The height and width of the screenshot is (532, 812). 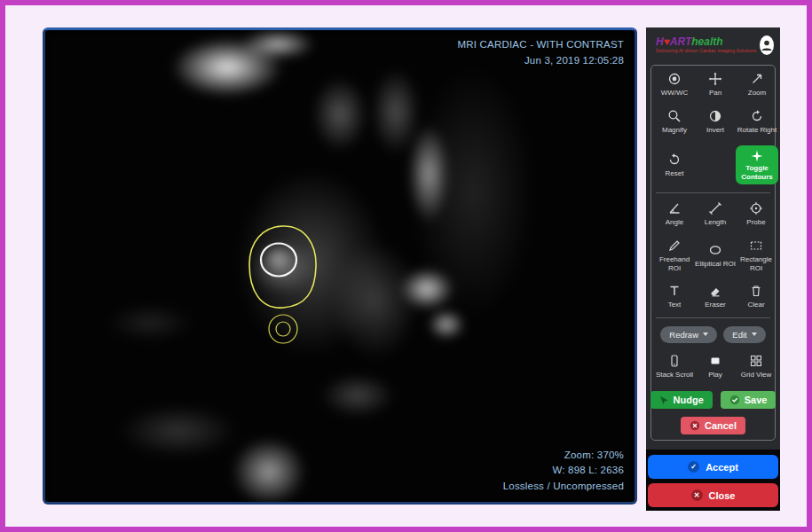 I want to click on dropdown-label: Edit, so click(x=739, y=335).